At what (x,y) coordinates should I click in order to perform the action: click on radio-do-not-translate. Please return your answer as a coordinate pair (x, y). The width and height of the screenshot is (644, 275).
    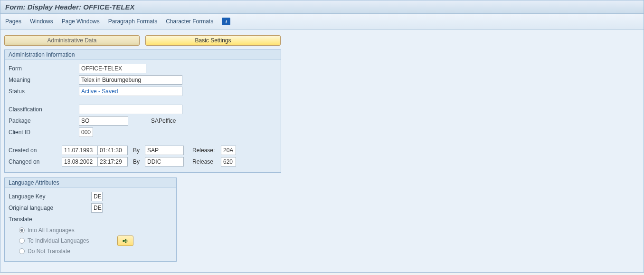
    Looking at the image, I should click on (22, 251).